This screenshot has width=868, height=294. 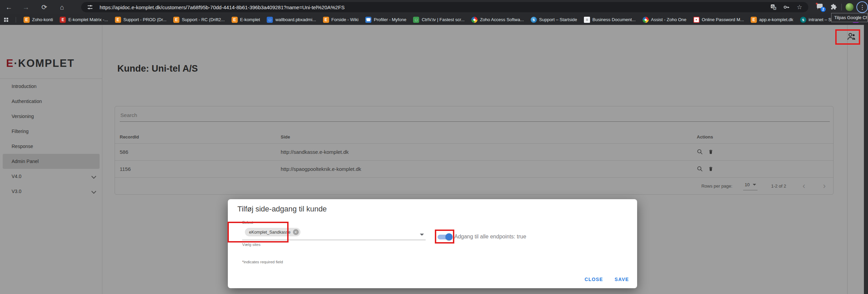 What do you see at coordinates (823, 10) in the screenshot?
I see `notification-badge: 2` at bounding box center [823, 10].